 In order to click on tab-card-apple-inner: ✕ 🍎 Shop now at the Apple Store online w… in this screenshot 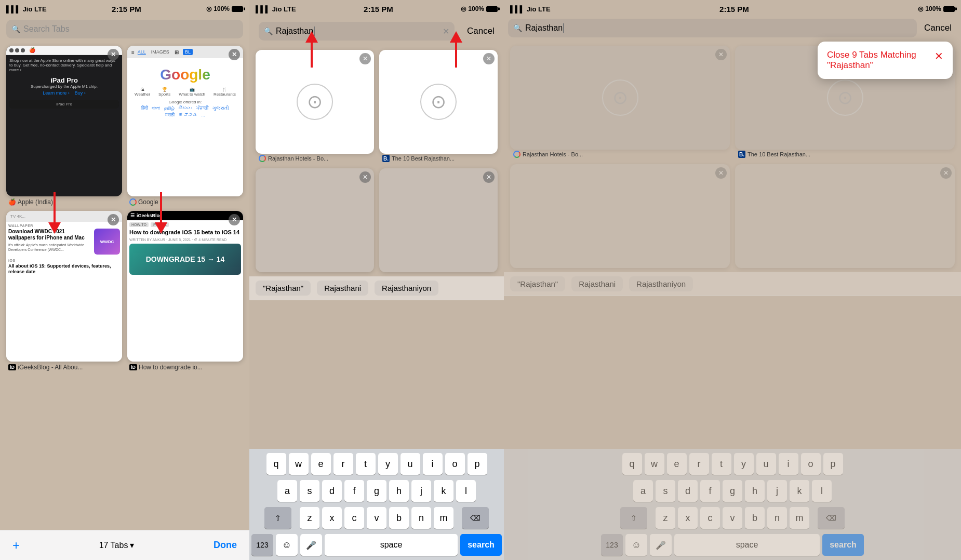, I will do `click(64, 121)`.